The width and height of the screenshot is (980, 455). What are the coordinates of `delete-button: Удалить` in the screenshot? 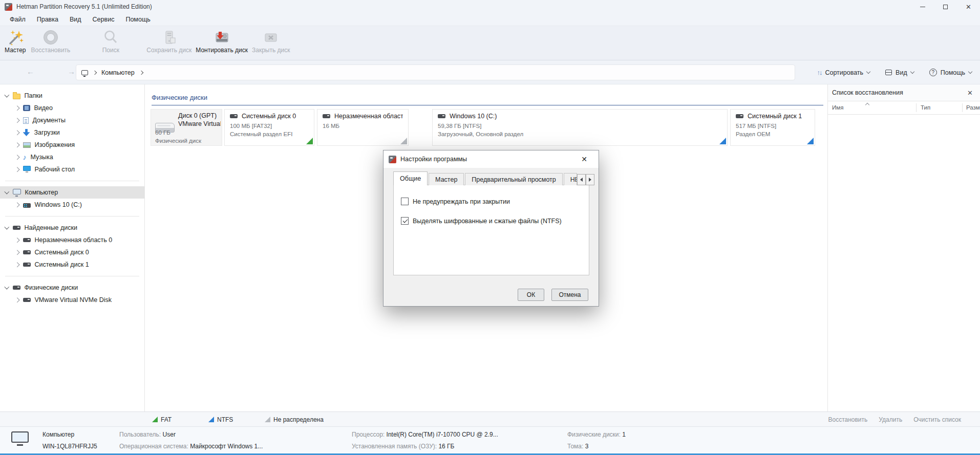 It's located at (890, 420).